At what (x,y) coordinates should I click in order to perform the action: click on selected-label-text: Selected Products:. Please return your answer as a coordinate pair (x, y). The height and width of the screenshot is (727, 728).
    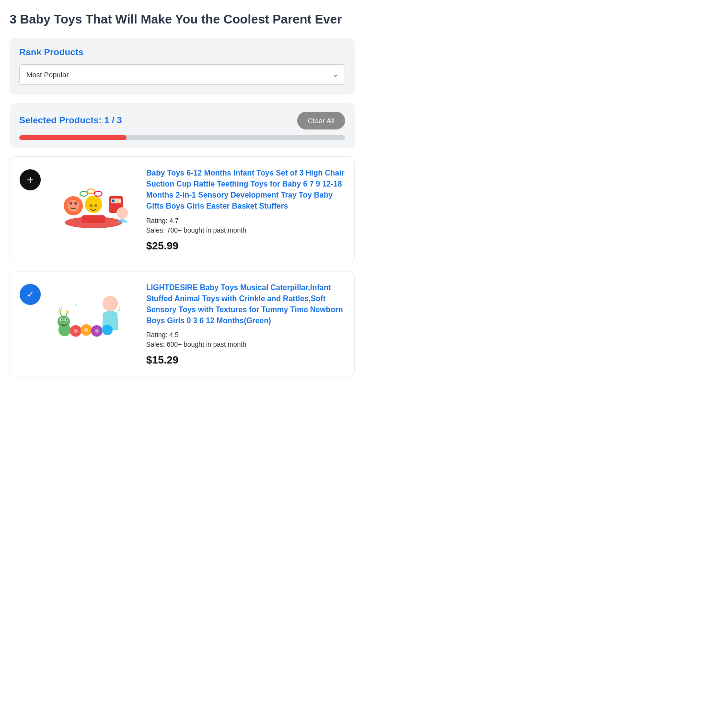
    Looking at the image, I should click on (61, 120).